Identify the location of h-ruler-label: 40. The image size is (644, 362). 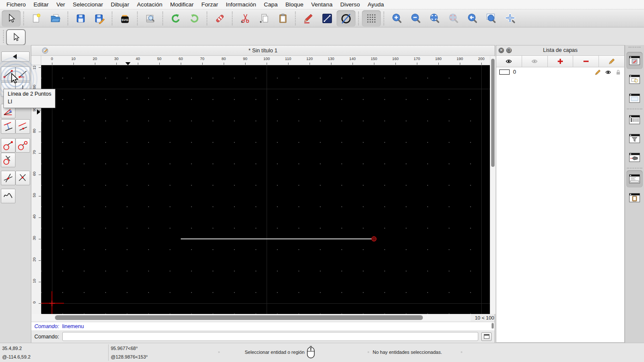
(138, 59).